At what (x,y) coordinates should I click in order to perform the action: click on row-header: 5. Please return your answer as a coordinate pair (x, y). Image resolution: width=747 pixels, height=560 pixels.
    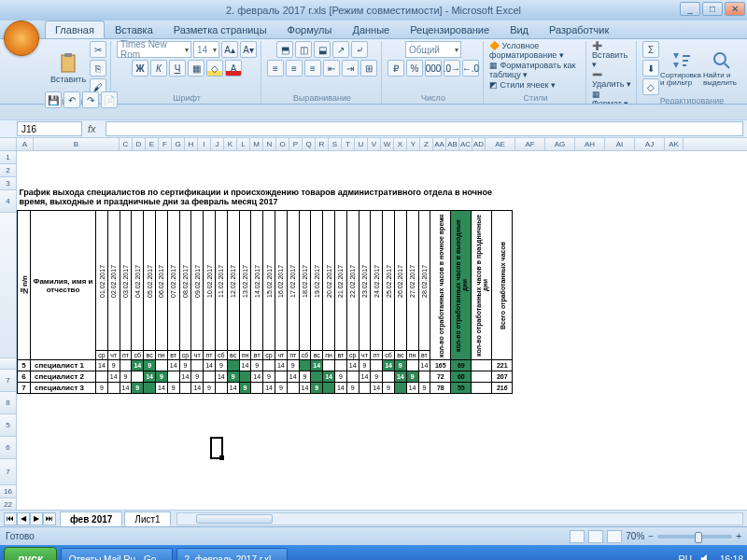
    Looking at the image, I should click on (8, 426).